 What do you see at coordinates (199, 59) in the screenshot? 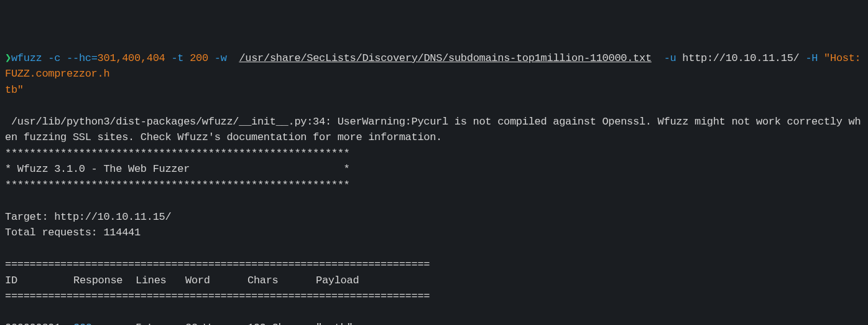
I see `threads-count: 200` at bounding box center [199, 59].